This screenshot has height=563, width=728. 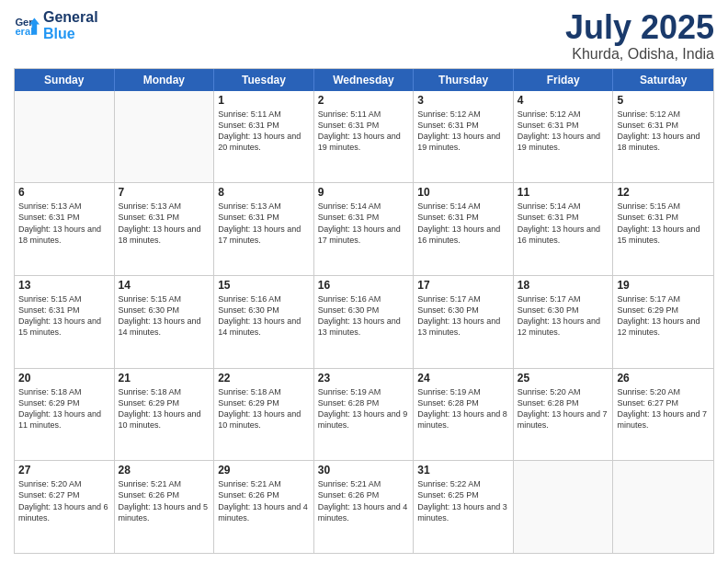 I want to click on cell-info: Sunrise: 5:11 AM Sunset: 6:31 PM Dayligh…, so click(x=364, y=131).